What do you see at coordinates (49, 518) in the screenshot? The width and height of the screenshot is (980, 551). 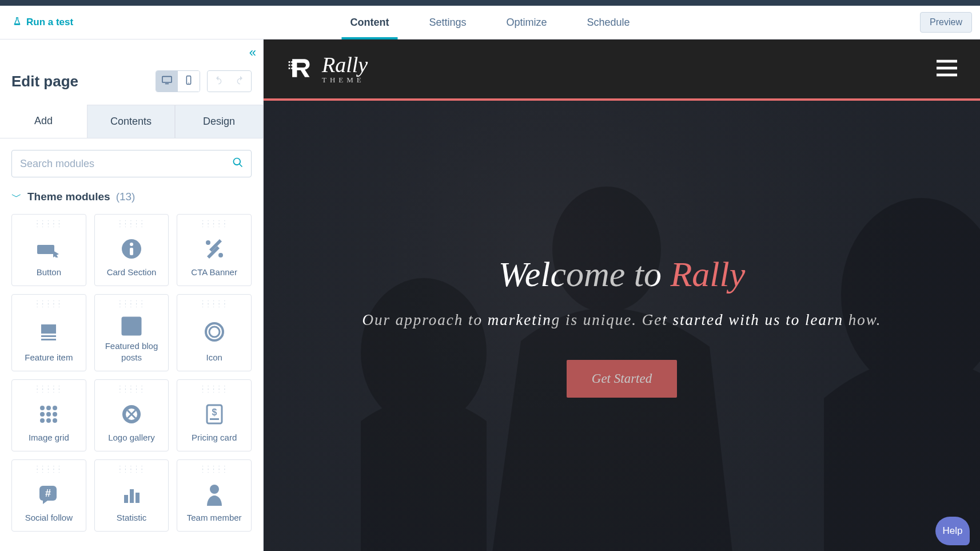 I see `module-label: Social follow` at bounding box center [49, 518].